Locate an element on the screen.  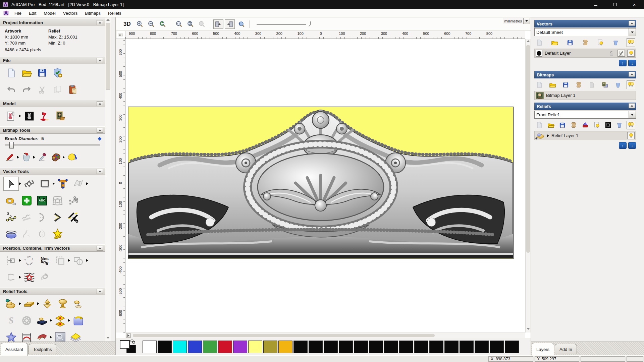
tool-colour-picker is located at coordinates (42, 157).